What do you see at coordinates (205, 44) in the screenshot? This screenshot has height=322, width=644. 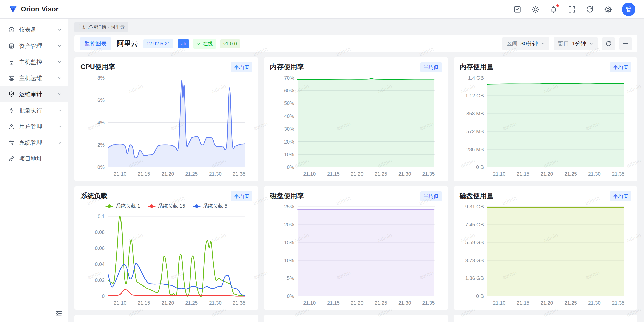 I see `host-status-tag: 在线` at bounding box center [205, 44].